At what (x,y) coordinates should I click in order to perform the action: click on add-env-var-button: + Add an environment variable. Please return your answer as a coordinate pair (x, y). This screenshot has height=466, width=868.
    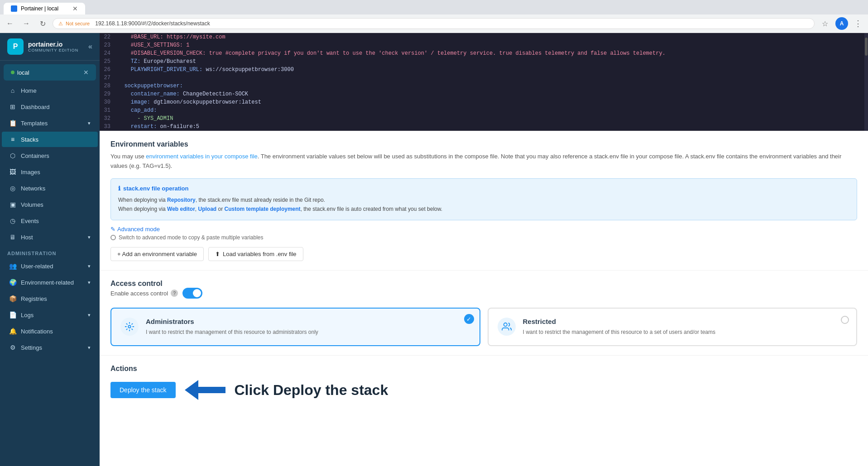
    Looking at the image, I should click on (157, 254).